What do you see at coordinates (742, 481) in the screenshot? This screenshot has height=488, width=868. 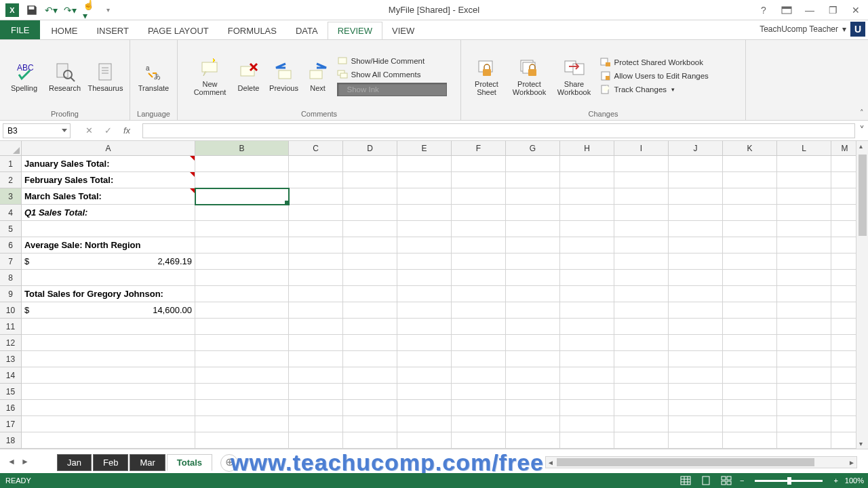 I see `zoom-out-icon: −` at bounding box center [742, 481].